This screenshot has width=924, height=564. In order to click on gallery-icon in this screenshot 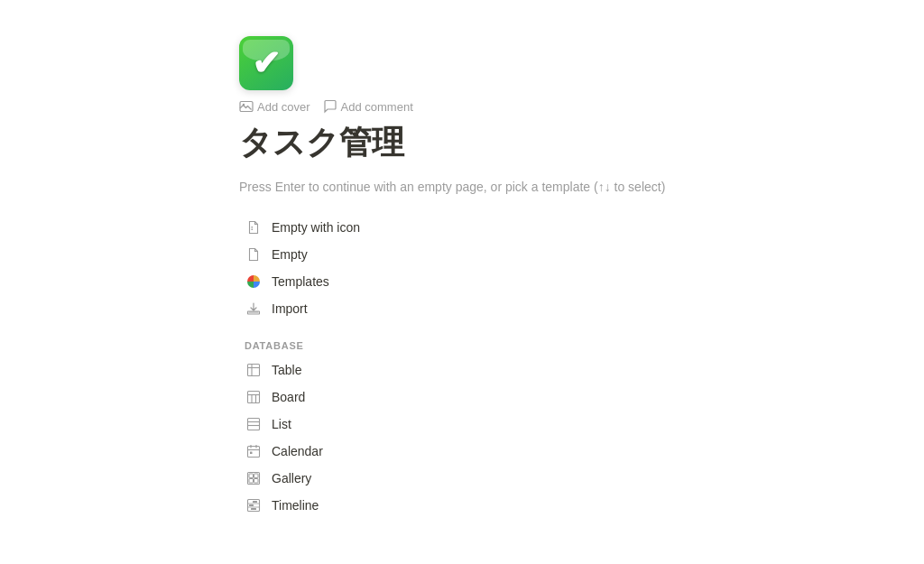, I will do `click(254, 478)`.